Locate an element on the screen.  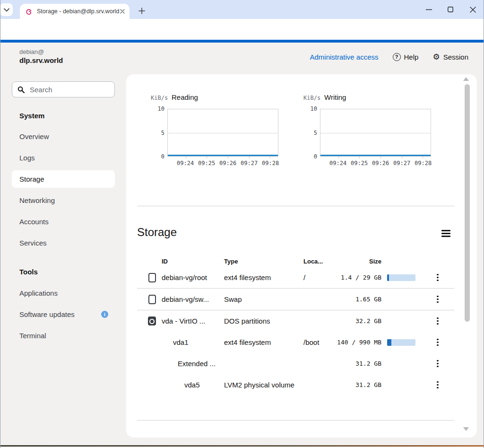
cell-type: LVM2 physical volume is located at coordinates (264, 385).